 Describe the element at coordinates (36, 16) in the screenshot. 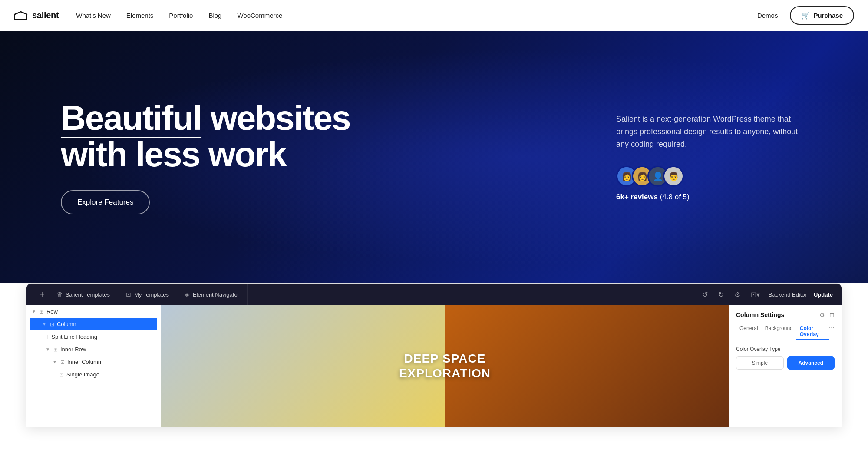

I see `logo: salient` at that location.